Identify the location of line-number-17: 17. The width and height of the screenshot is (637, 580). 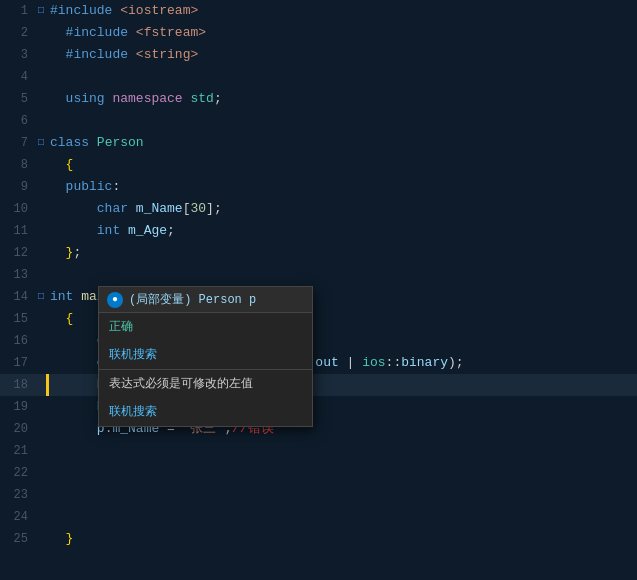
(18, 363).